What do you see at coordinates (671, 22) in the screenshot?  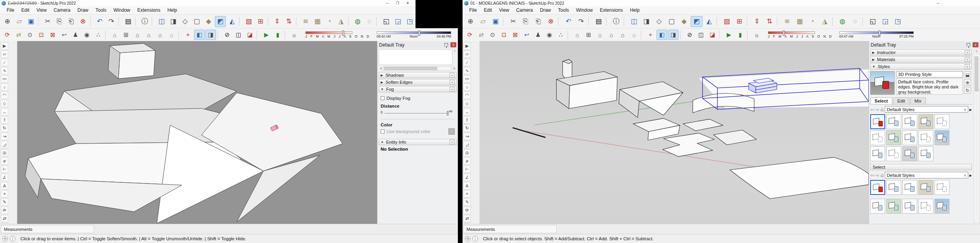 I see `hidden-line-style-button: ▢` at bounding box center [671, 22].